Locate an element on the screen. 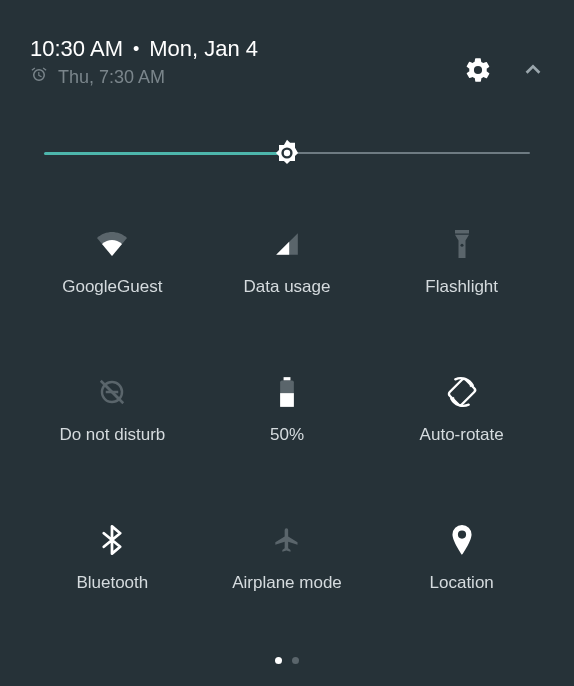  battery-tile: 50% is located at coordinates (288, 411).